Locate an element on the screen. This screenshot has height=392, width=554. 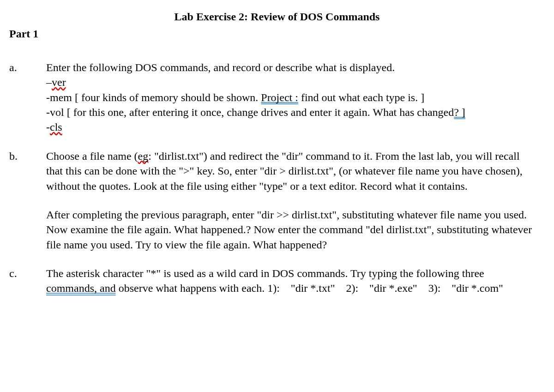
part-heading: Part 1 is located at coordinates (277, 34).